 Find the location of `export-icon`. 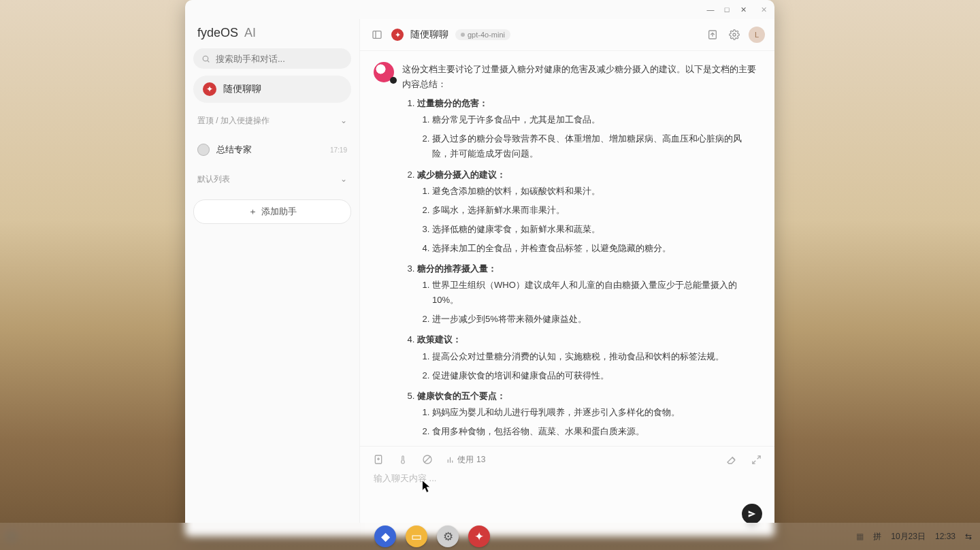

export-icon is located at coordinates (713, 35).